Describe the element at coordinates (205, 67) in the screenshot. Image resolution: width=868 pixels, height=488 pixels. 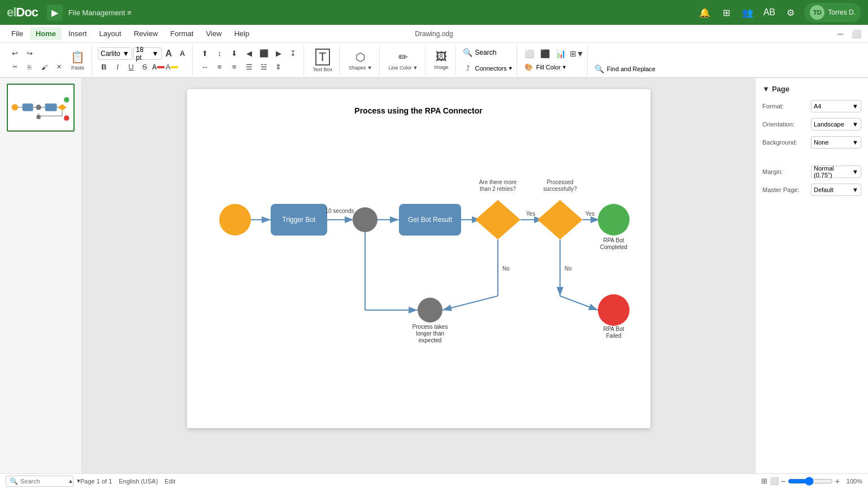
I see `char-spacing-button: ↔` at that location.